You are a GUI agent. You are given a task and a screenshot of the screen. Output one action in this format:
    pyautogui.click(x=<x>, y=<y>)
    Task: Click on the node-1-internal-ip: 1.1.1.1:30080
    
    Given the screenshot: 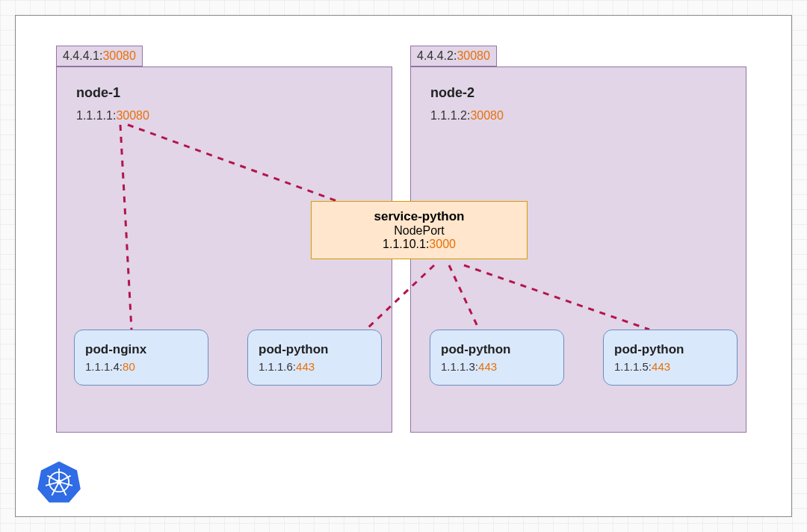 What is the action you would take?
    pyautogui.click(x=113, y=116)
    